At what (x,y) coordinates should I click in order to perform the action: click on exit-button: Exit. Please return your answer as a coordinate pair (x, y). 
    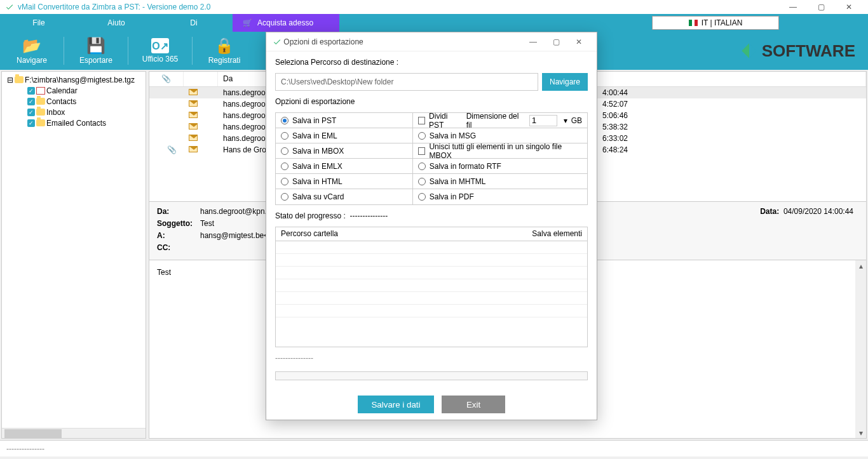
    Looking at the image, I should click on (473, 404).